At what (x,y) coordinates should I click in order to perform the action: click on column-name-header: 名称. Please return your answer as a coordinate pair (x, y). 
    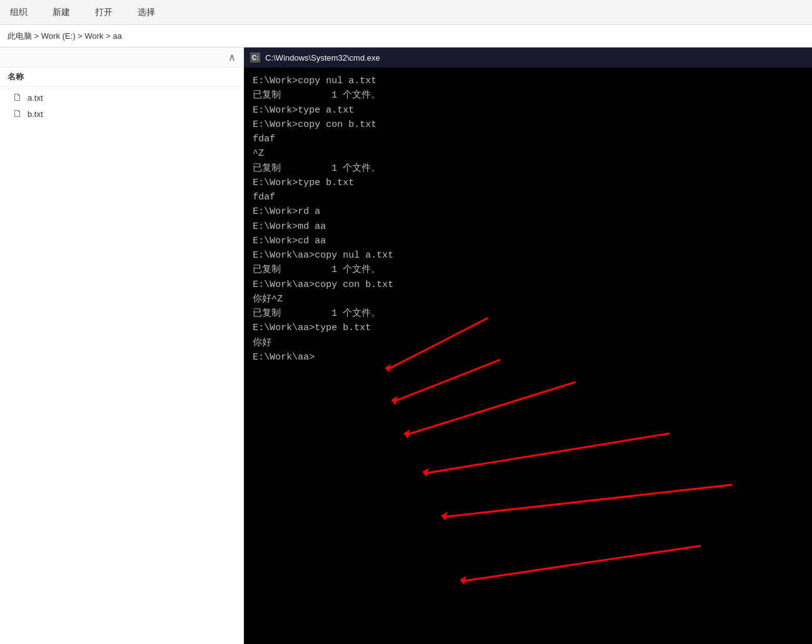
    Looking at the image, I should click on (121, 78).